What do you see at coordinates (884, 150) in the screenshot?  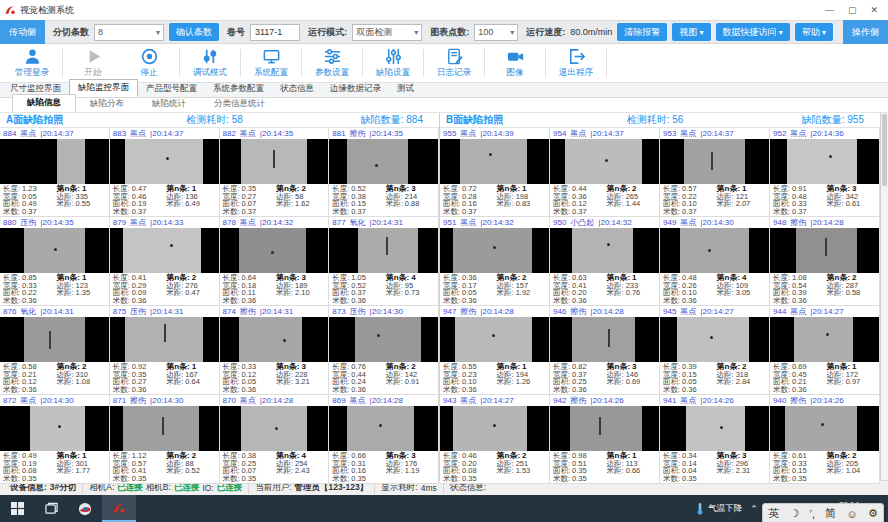 I see `scrollbar-thumb` at bounding box center [884, 150].